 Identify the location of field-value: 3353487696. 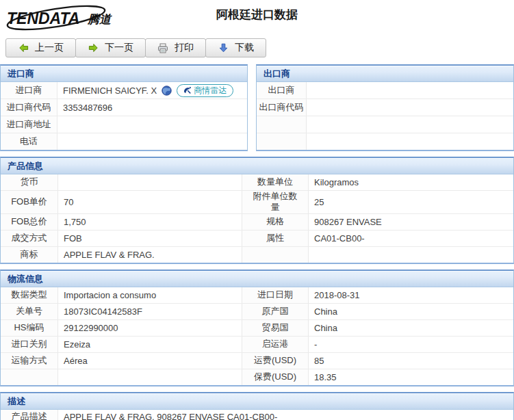
(152, 107).